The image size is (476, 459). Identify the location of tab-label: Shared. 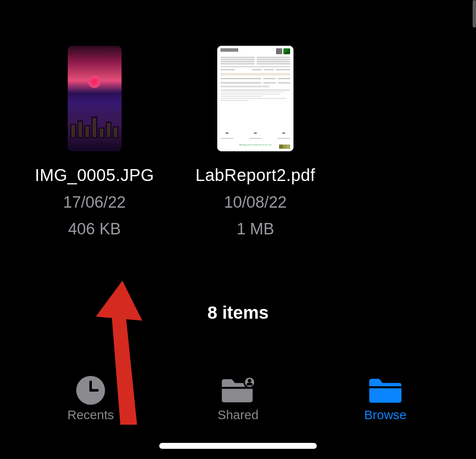
(238, 415).